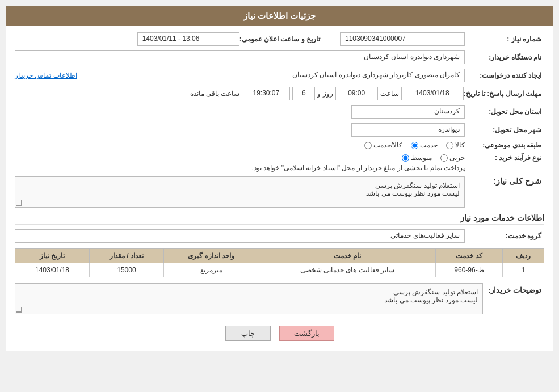  What do you see at coordinates (414, 145) in the screenshot?
I see `category-radio-group: کالا خدمت کالا/خدمت` at bounding box center [414, 145].